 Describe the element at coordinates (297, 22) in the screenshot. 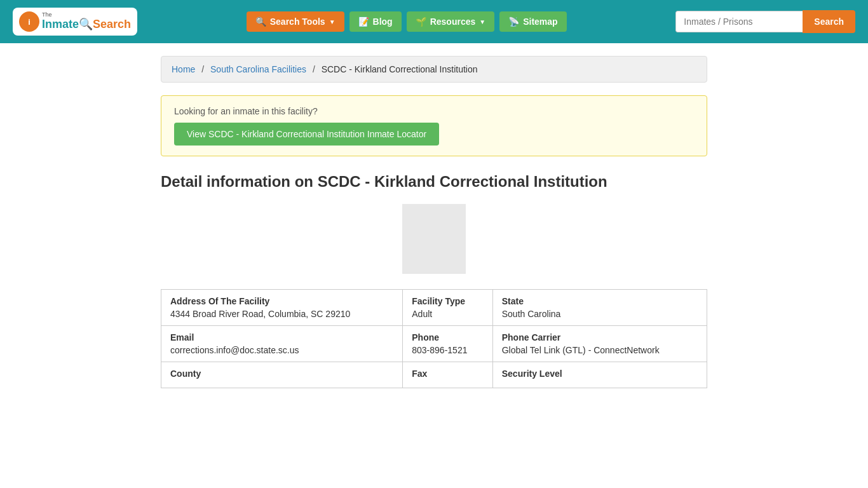

I see `search-tools-label: Search Tools` at that location.